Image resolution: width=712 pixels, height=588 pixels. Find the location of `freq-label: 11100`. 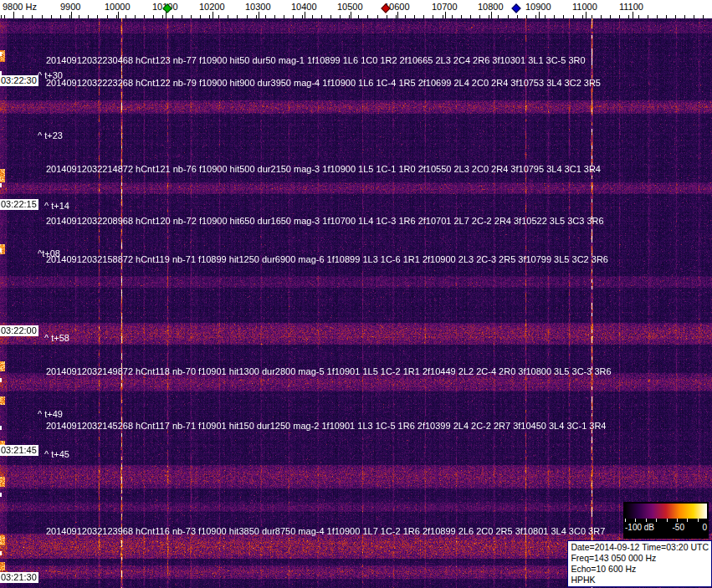

freq-label: 11100 is located at coordinates (631, 7).